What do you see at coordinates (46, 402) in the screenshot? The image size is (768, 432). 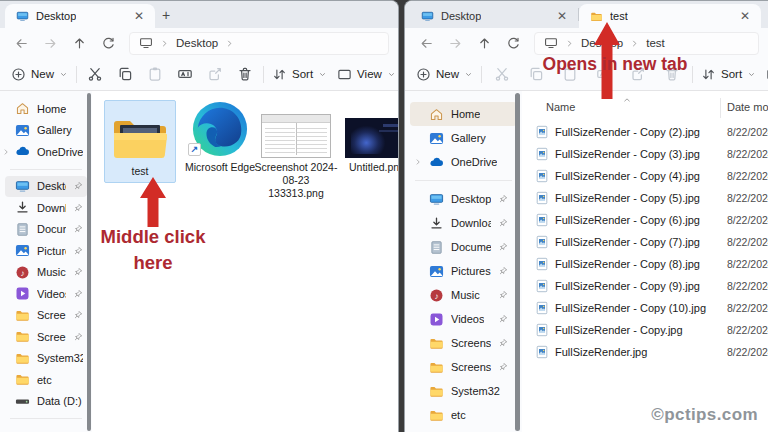 I see `sidebar-item-data-d-: Data (D:)` at bounding box center [46, 402].